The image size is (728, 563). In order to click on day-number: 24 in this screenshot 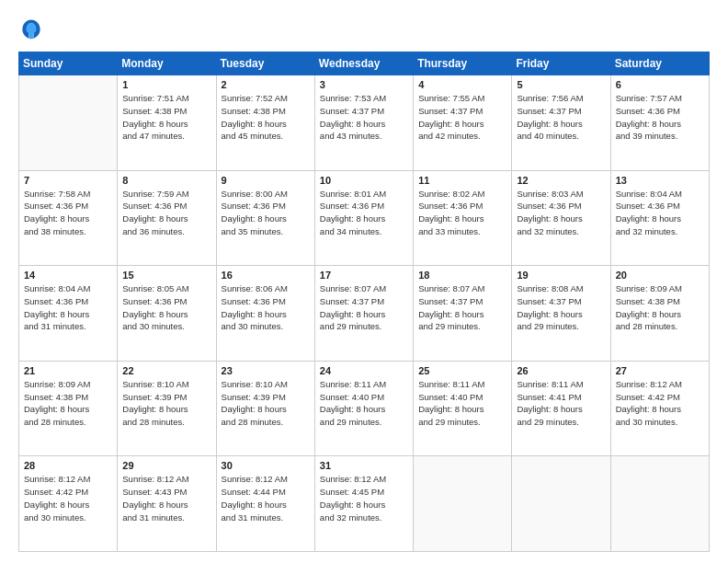, I will do `click(364, 371)`.